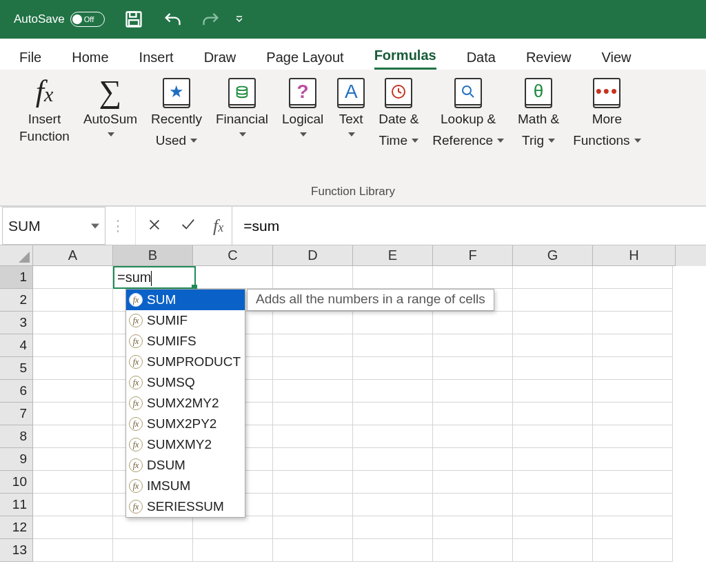 The height and width of the screenshot is (588, 706). Describe the element at coordinates (54, 226) in the screenshot. I see `name-box: SUM` at that location.